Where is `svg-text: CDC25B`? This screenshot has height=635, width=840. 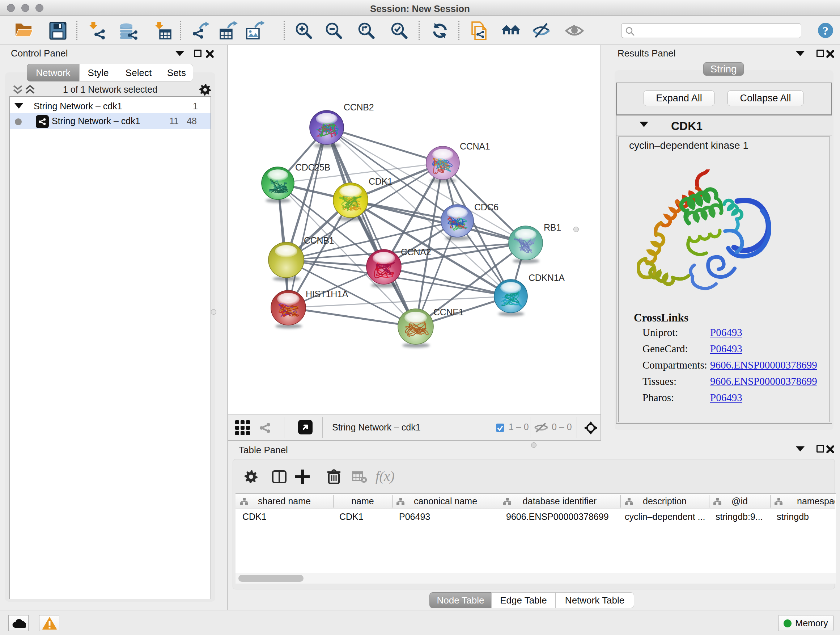 svg-text: CDC25B is located at coordinates (313, 167).